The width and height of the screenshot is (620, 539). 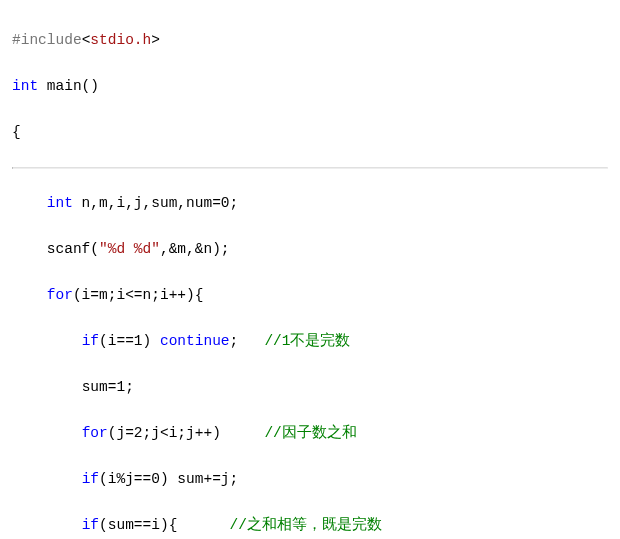 I want to click on preprocessor: #include, so click(x=47, y=40).